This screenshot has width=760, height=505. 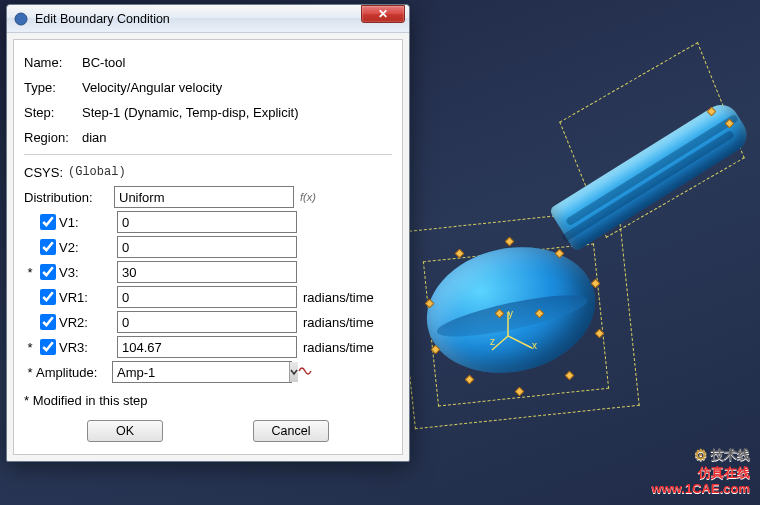 I want to click on distribution-input, so click(x=204, y=197).